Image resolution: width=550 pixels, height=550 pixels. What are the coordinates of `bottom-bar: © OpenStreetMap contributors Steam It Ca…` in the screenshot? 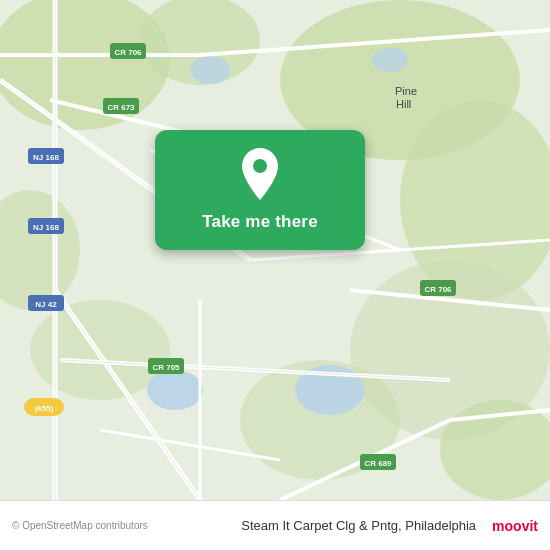 It's located at (275, 525).